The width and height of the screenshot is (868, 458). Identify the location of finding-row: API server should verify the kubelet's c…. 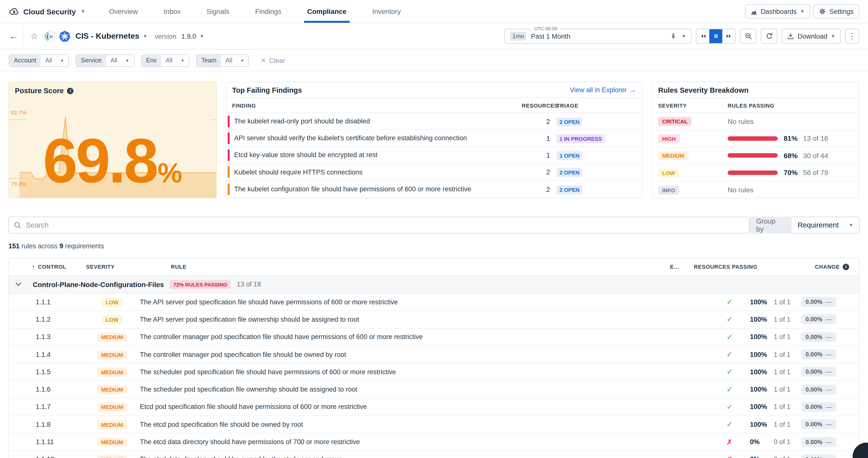
(434, 138).